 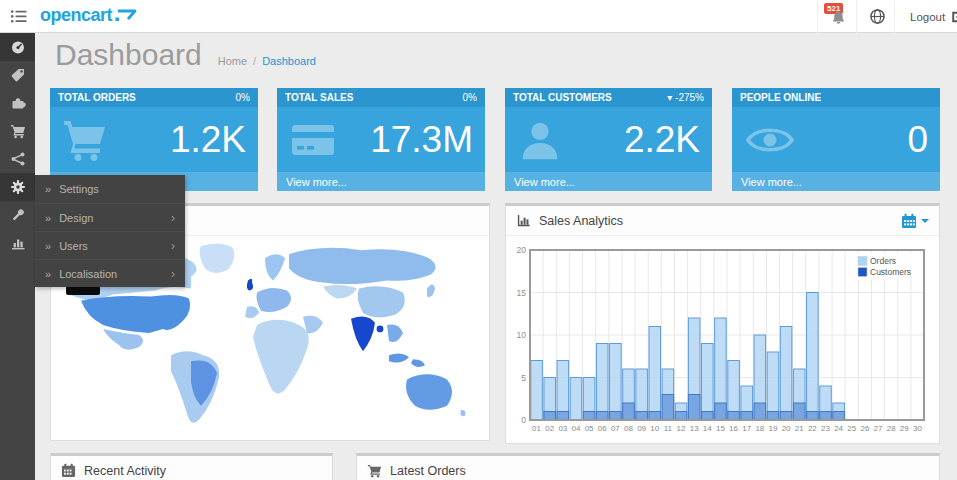 What do you see at coordinates (642, 428) in the screenshot?
I see `svg-text: 09` at bounding box center [642, 428].